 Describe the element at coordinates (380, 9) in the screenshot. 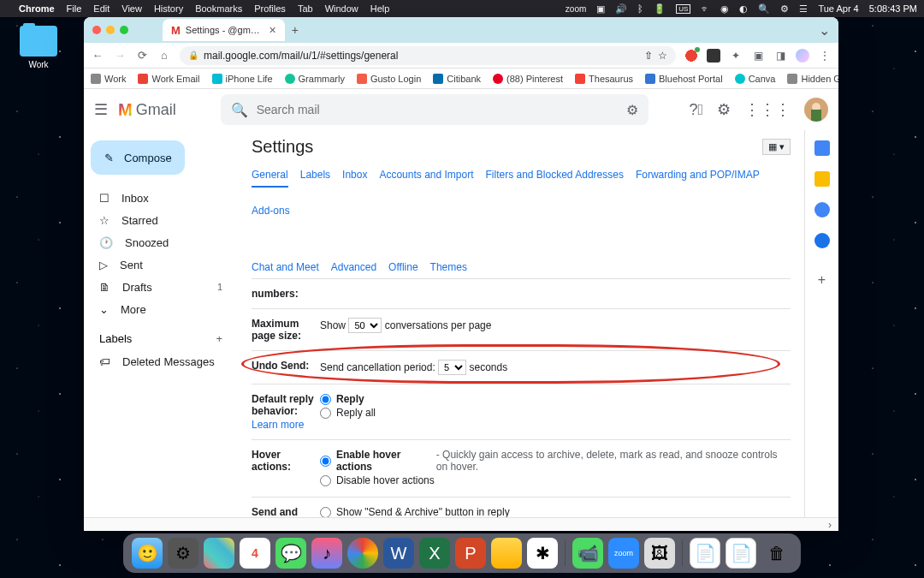

I see `menu-help: Help` at that location.